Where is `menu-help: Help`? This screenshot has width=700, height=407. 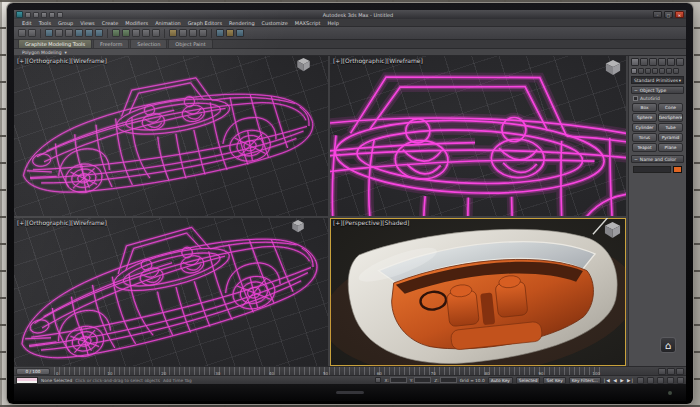
menu-help: Help is located at coordinates (334, 23).